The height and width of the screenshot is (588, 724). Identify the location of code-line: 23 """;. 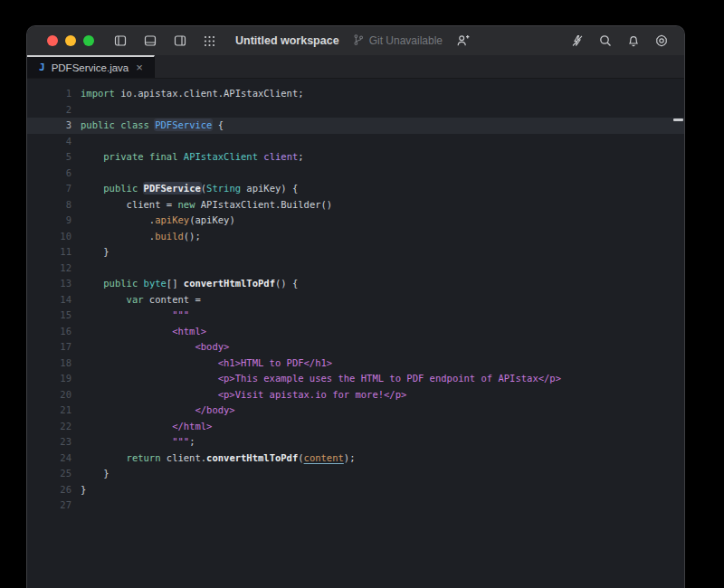
(356, 442).